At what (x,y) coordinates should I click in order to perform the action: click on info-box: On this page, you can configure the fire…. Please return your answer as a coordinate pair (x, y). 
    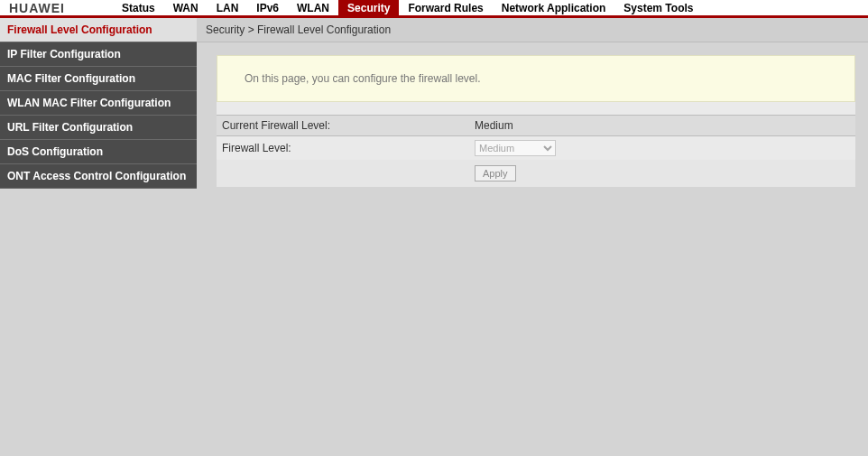
    Looking at the image, I should click on (536, 79).